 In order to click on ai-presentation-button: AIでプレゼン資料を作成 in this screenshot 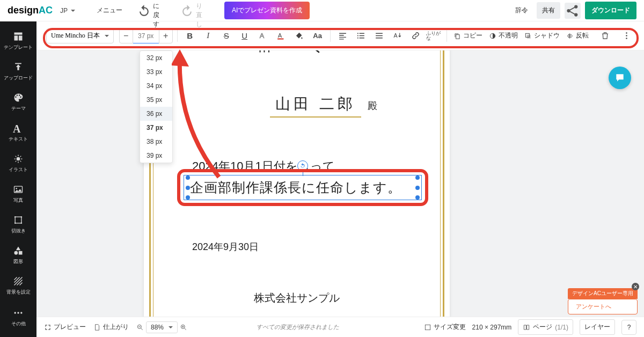, I will do `click(267, 11)`.